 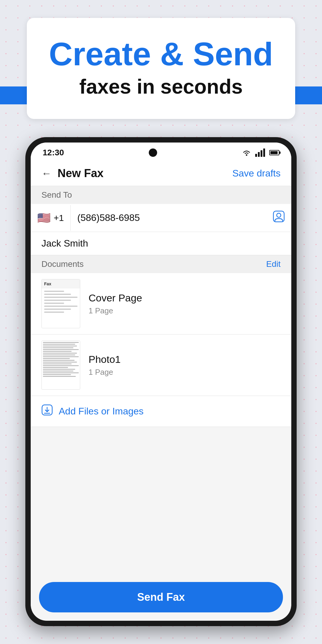 What do you see at coordinates (48, 284) in the screenshot?
I see `thumb-title: Fax` at bounding box center [48, 284].